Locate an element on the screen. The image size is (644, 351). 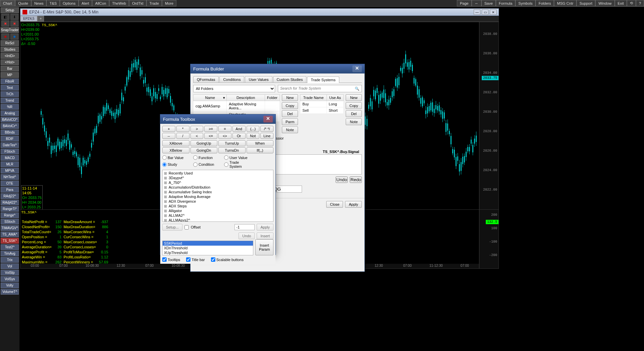
menu-chart: Chart is located at coordinates (7, 3).